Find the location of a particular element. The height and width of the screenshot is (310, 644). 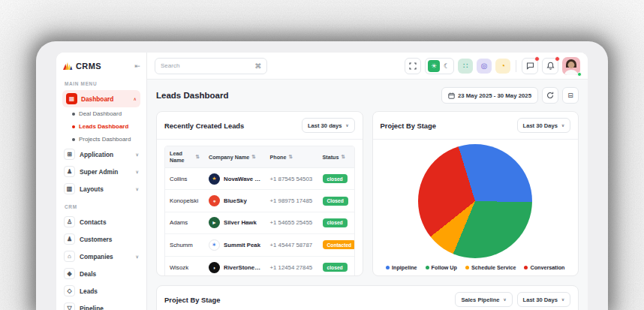

sidebar-subitem-leads-dashboard: Leads Dashboard is located at coordinates (101, 126).